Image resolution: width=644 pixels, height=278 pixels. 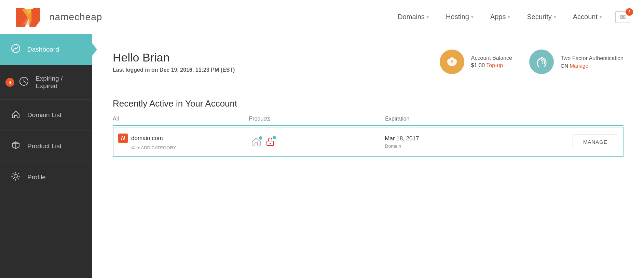 What do you see at coordinates (460, 17) in the screenshot?
I see `nav-hosting: Hosting ▾` at bounding box center [460, 17].